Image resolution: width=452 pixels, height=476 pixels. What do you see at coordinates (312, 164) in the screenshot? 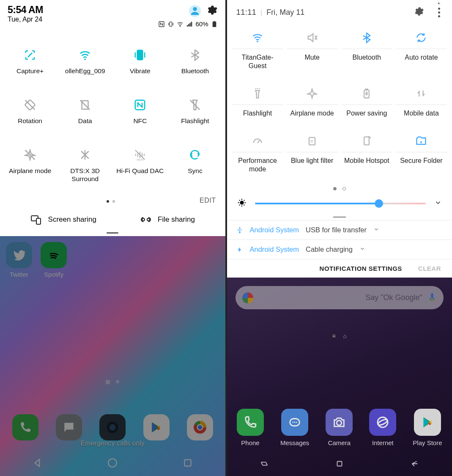
I see `label: Blue light filter` at bounding box center [312, 164].